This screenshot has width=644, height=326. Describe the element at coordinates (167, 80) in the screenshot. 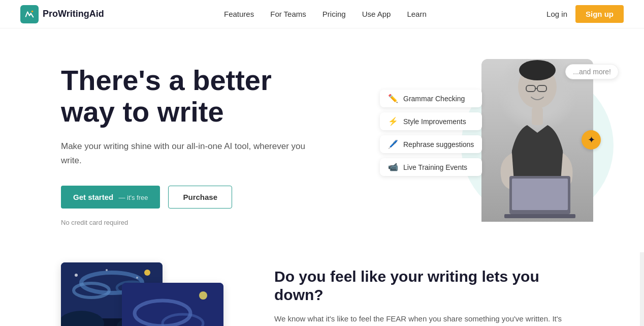

I see `hero-title-line1: There's a better` at that location.